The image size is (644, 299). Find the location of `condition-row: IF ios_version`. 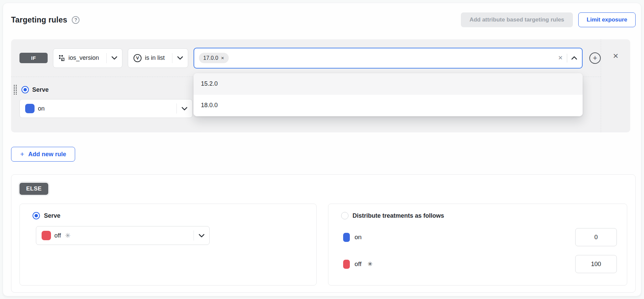

condition-row: IF ios_version is located at coordinates (306, 58).